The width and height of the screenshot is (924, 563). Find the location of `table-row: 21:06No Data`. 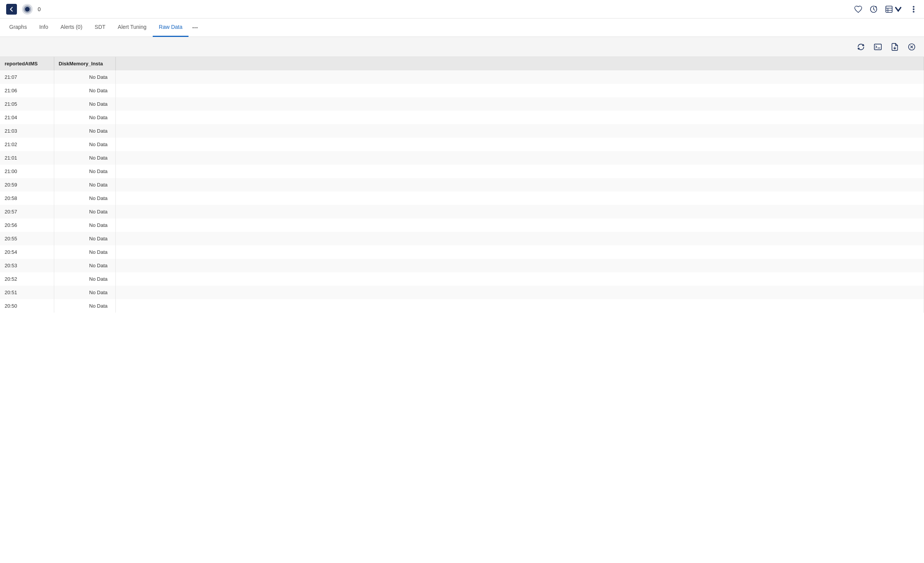

table-row: 21:06No Data is located at coordinates (462, 91).